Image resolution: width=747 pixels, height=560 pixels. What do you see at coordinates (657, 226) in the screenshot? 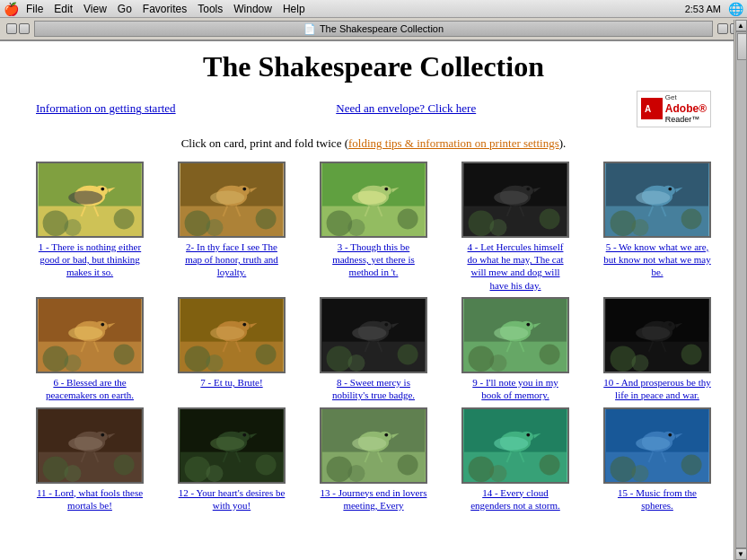
I see `card-item-5: 5 - We know what we are, but know not wh…` at bounding box center [657, 226].